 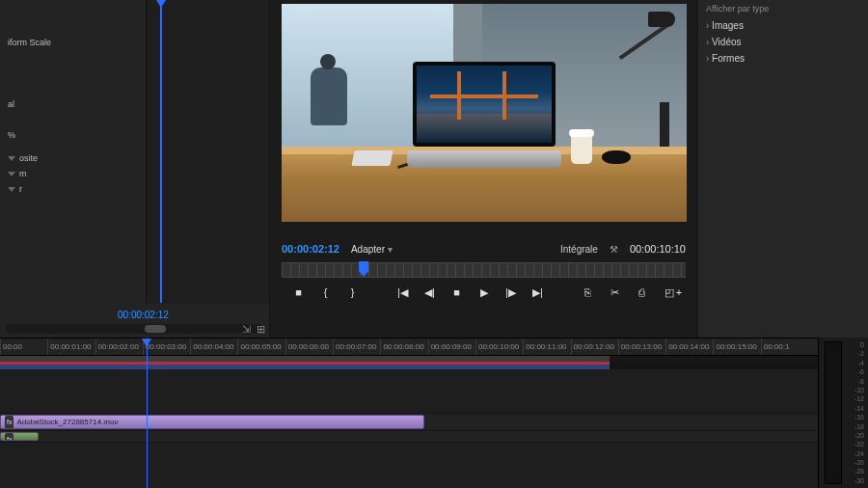 I want to click on empty-video-tracks, so click(x=409, y=392).